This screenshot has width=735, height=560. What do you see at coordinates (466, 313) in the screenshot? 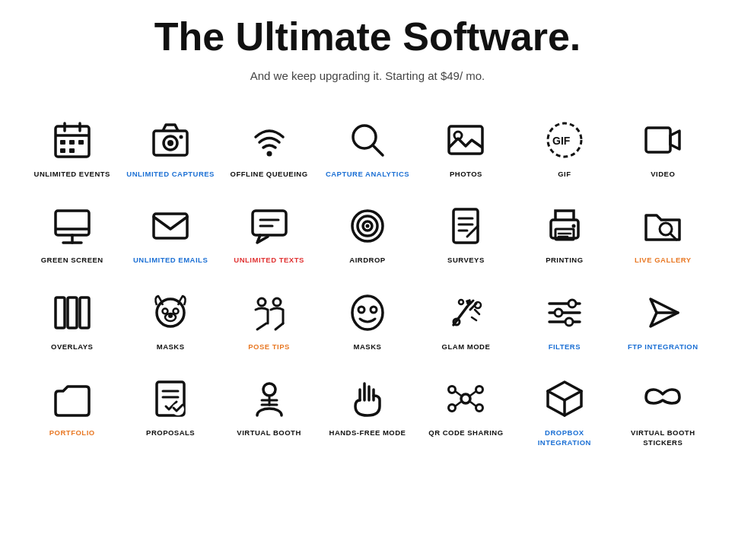
I see `glam-icon` at bounding box center [466, 313].